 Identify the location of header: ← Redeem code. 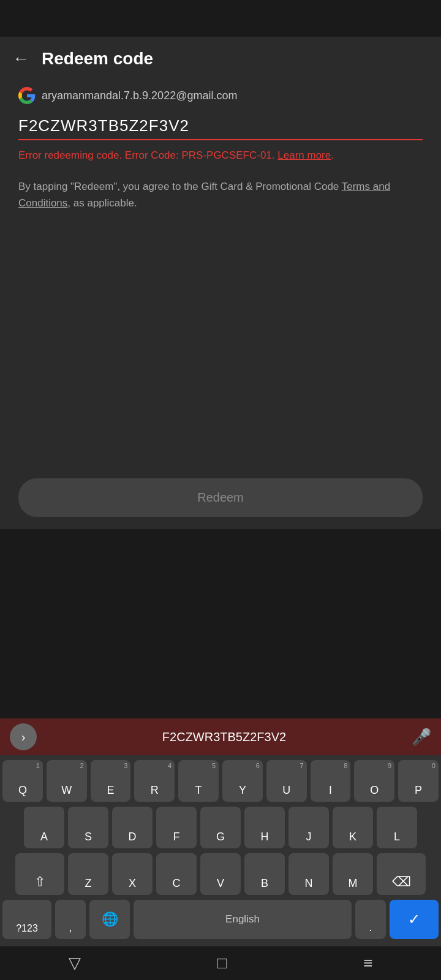
(221, 59).